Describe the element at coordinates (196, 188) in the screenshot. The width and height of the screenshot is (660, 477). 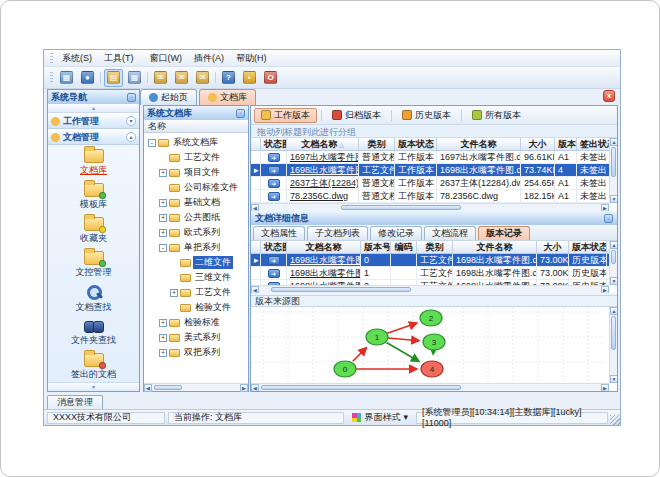
I see `tree-node-公司标准文件: 公司标准文件` at that location.